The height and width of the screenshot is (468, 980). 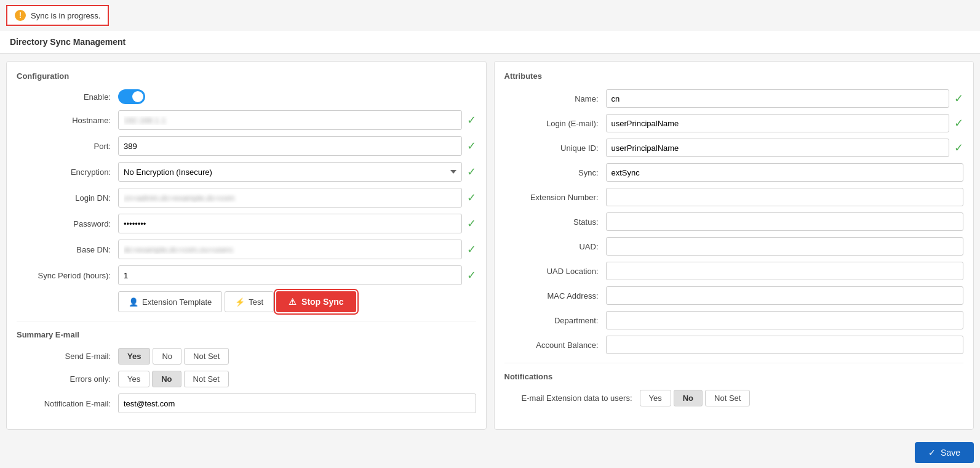 I want to click on attr-uad-input, so click(x=785, y=246).